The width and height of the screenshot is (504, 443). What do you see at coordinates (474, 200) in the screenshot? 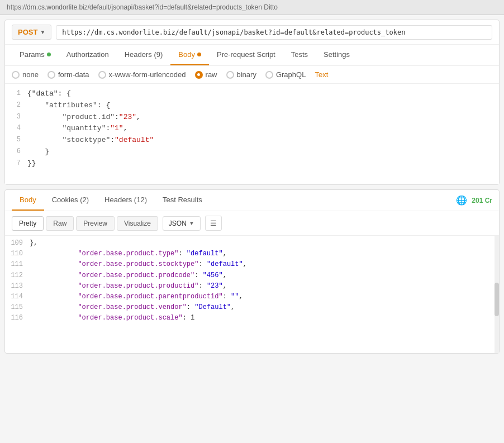
I see `response-status: 🌐 201 Cr` at bounding box center [474, 200].